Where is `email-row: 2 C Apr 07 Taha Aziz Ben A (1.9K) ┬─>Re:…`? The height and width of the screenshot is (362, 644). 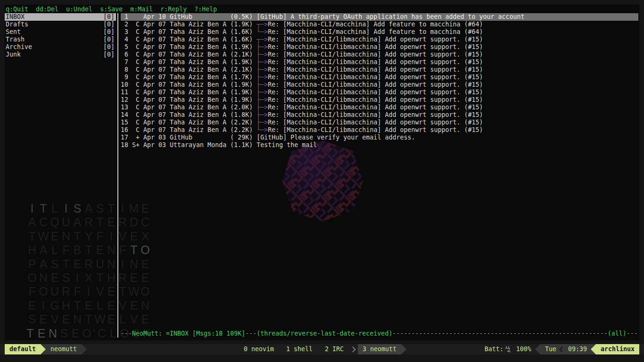 email-row: 2 C Apr 07 Taha Aziz Ben A (1.9K) ┬─>Re:… is located at coordinates (380, 25).